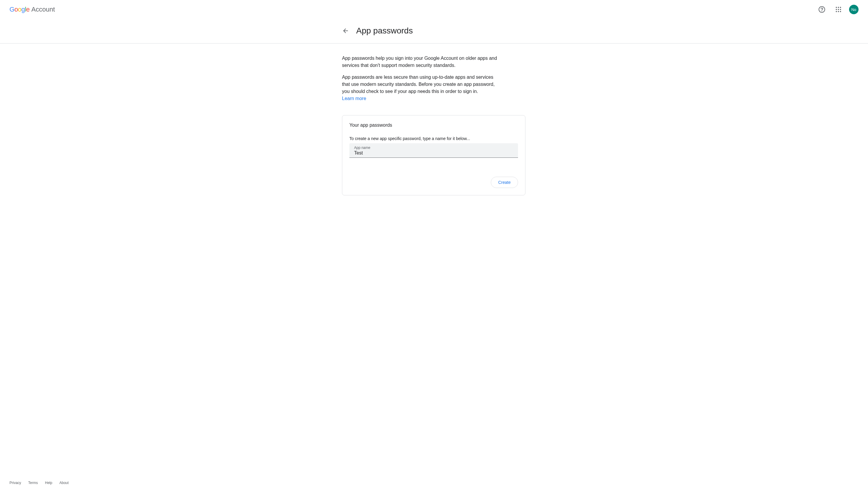 Image resolution: width=868 pixels, height=492 pixels. Describe the element at coordinates (854, 9) in the screenshot. I see `avatar: No` at that location.